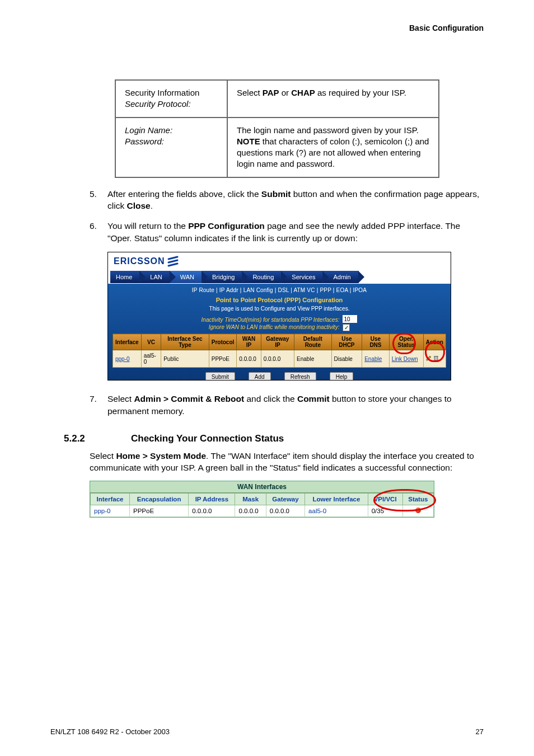 This screenshot has height=756, width=534. Describe the element at coordinates (103, 456) in the screenshot. I see `p2-pre: Select` at that location.